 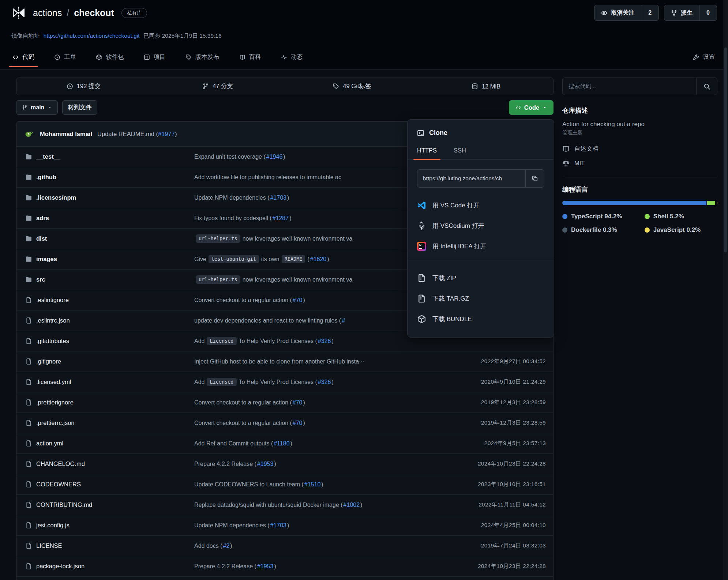 I want to click on issue-link: #1620, so click(x=318, y=259).